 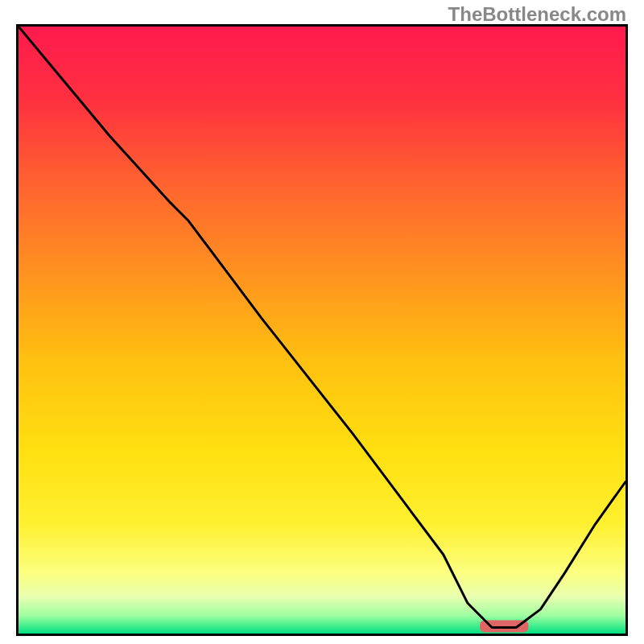 What do you see at coordinates (538, 14) in the screenshot?
I see `attribution-text: TheBottleneck.com` at bounding box center [538, 14].